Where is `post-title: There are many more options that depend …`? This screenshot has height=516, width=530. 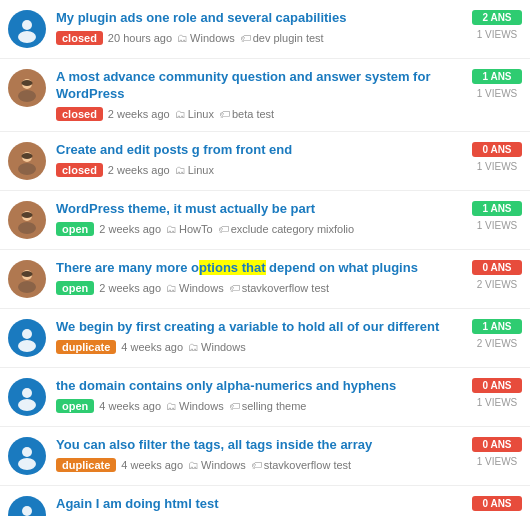
post-title: There are many more options that depend … is located at coordinates (260, 268).